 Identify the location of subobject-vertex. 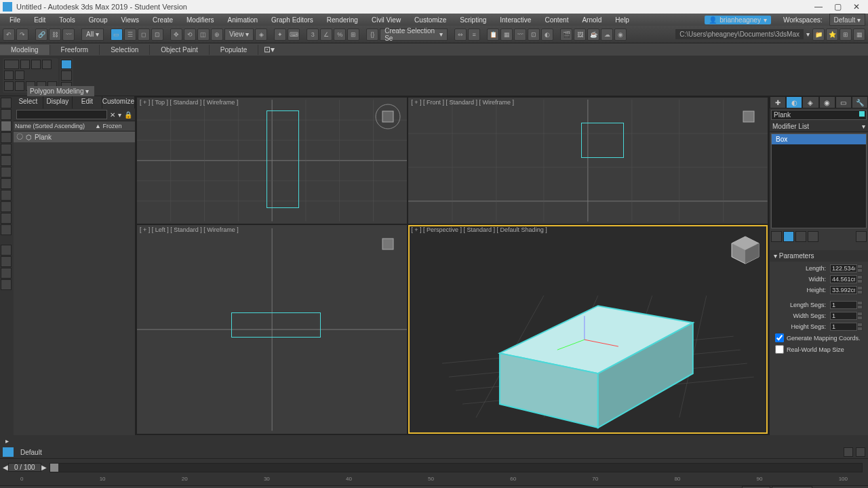
(12, 64).